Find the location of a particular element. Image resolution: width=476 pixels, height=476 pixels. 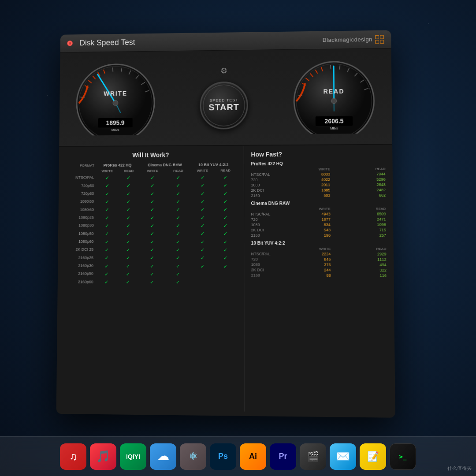

prores-read-header: READ is located at coordinates (129, 171).